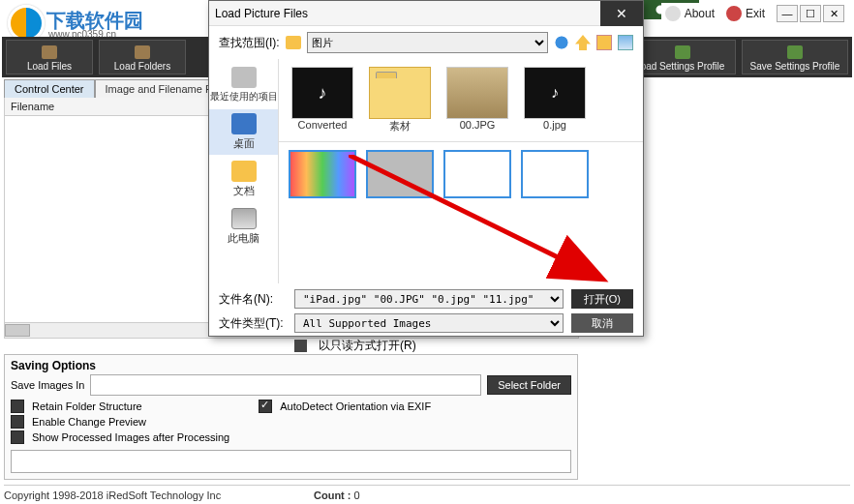  I want to click on place-recent-label: 最近使用的项目, so click(244, 97).